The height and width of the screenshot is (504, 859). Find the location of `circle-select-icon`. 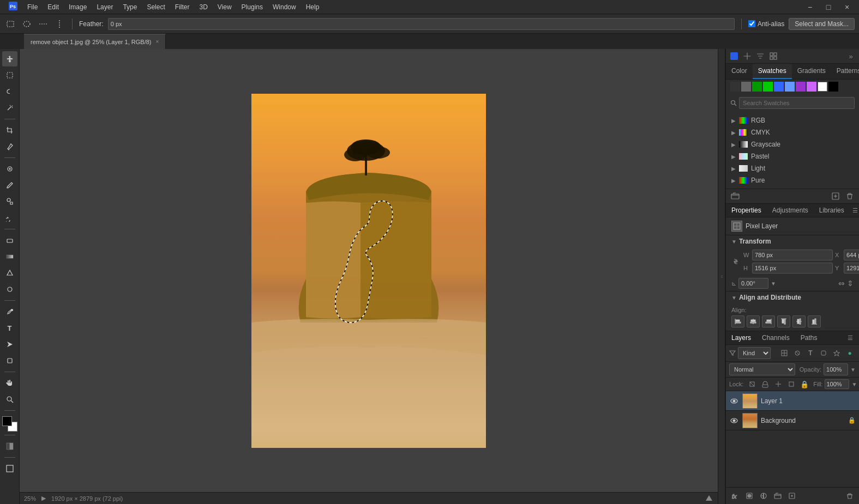

circle-select-icon is located at coordinates (27, 24).